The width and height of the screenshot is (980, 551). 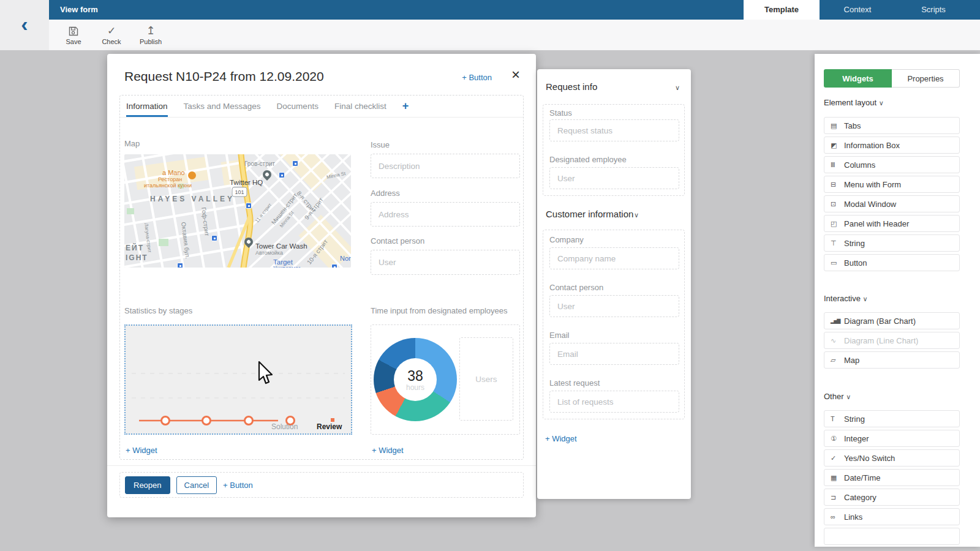 What do you see at coordinates (892, 458) in the screenshot?
I see `widget-item-yes-no-switch: ✓Yes/No Switch` at bounding box center [892, 458].